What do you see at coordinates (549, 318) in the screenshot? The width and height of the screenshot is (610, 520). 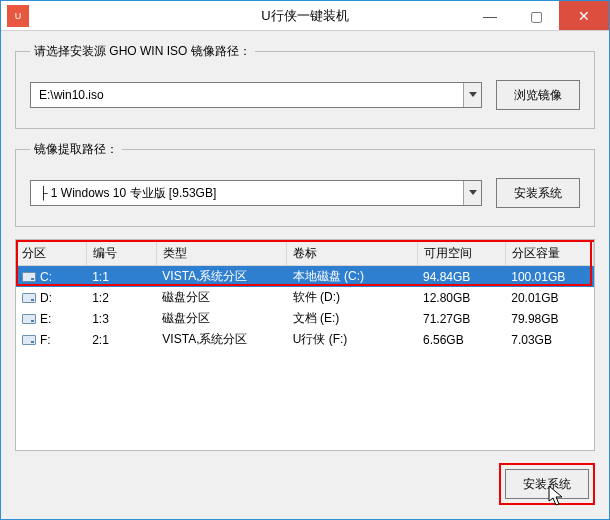 I see `table-cell: 79.98GB` at bounding box center [549, 318].